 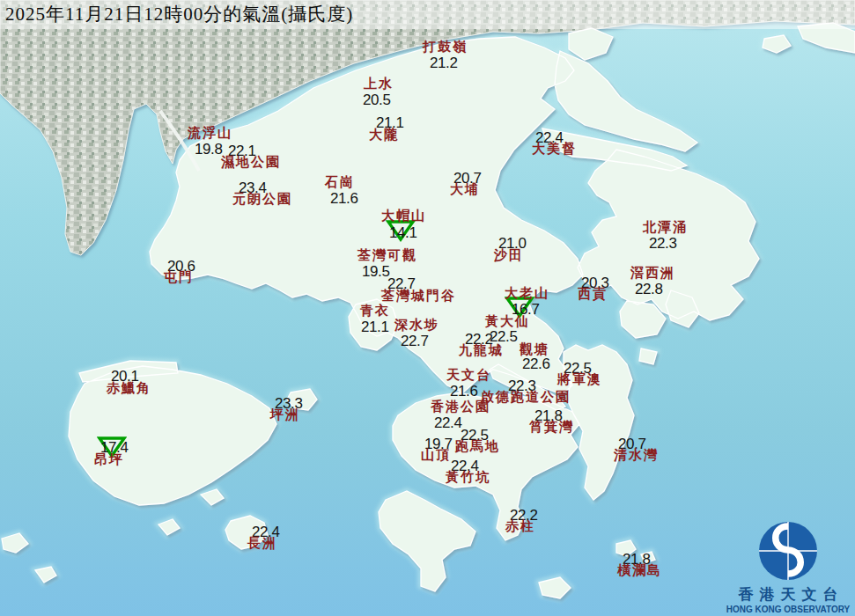 I want to click on station-name: 觀塘, so click(x=534, y=350).